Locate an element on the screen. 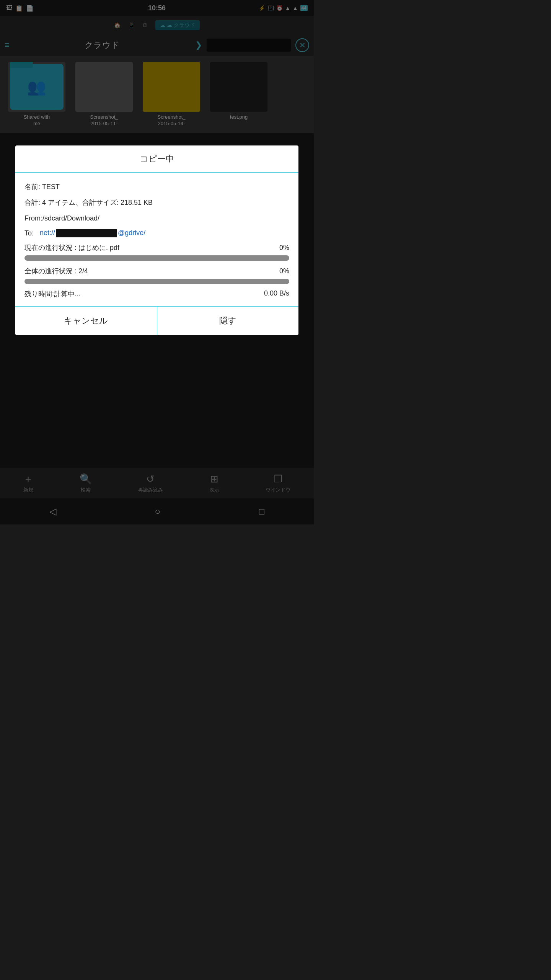 This screenshot has width=551, height=980. cancel-button: キャンセル is located at coordinates (86, 321).